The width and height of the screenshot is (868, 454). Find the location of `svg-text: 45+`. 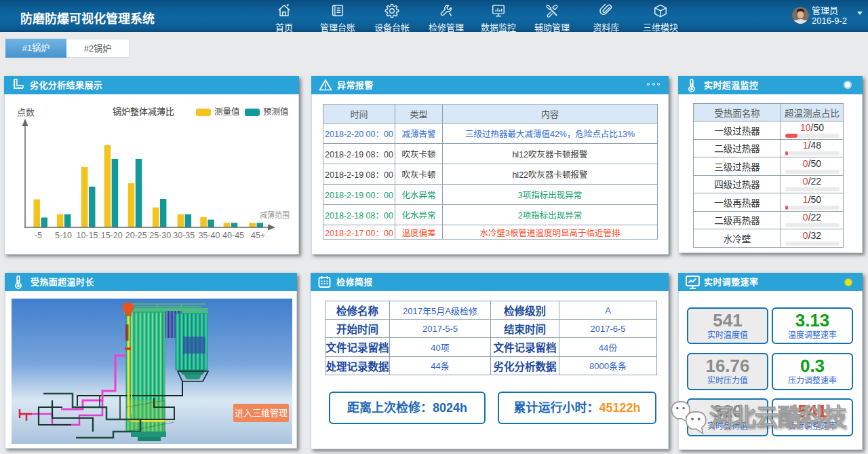

svg-text: 45+ is located at coordinates (258, 235).